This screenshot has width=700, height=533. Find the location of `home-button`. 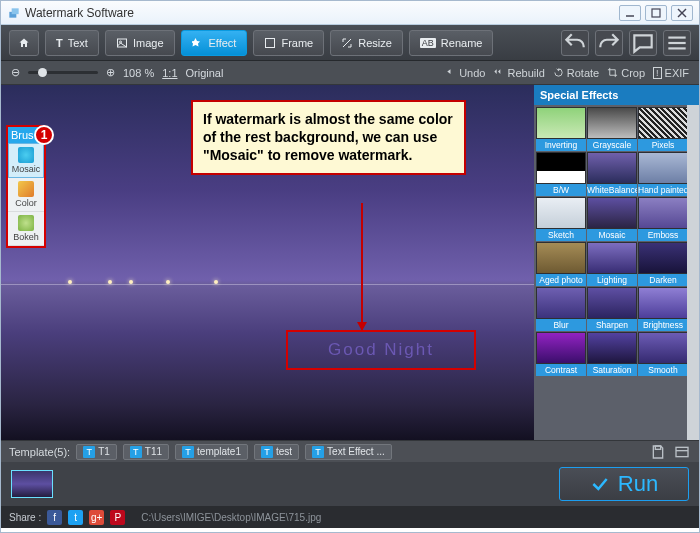

home-button is located at coordinates (24, 43).